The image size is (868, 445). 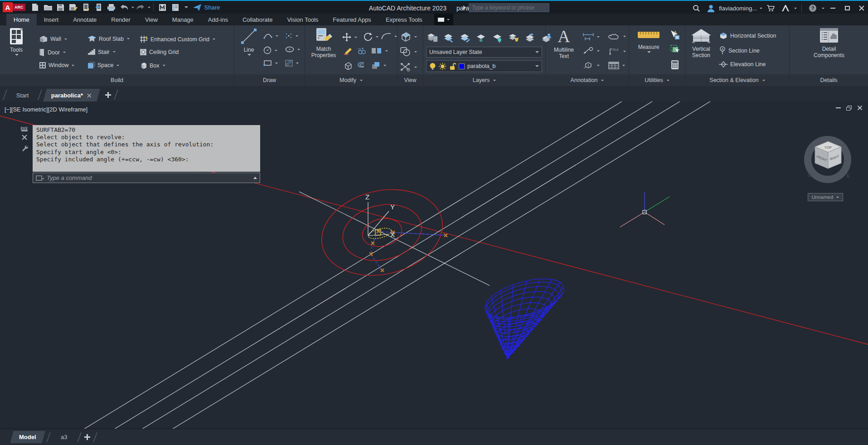 What do you see at coordinates (348, 66) in the screenshot?
I see `extrude-button` at bounding box center [348, 66].